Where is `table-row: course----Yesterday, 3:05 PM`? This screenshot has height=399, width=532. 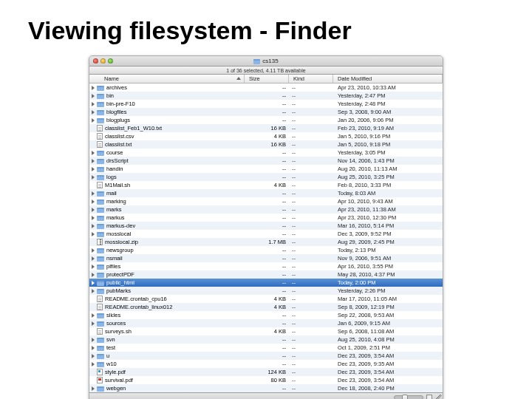
table-row: course----Yesterday, 3:05 PM is located at coordinates (266, 152).